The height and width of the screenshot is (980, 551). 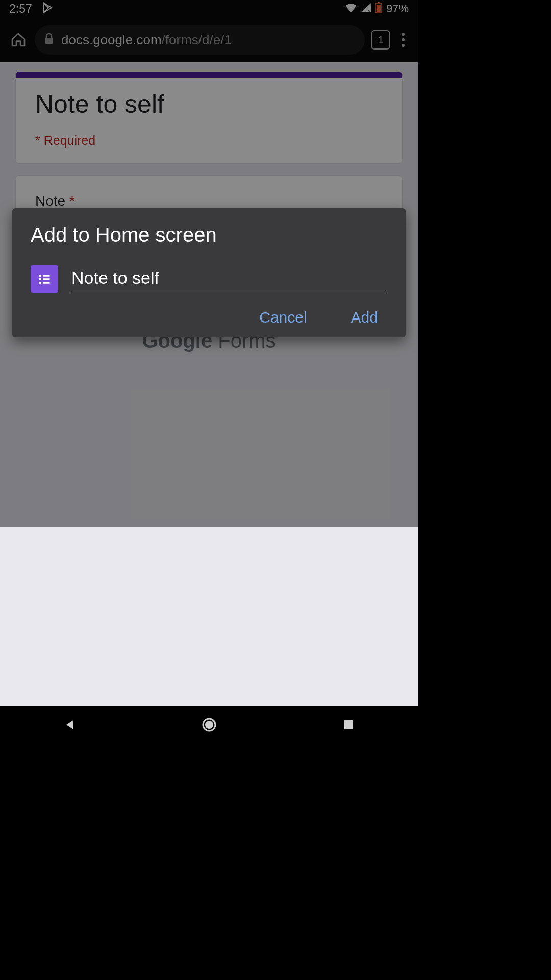 What do you see at coordinates (209, 725) in the screenshot?
I see `android-nav-bar` at bounding box center [209, 725].